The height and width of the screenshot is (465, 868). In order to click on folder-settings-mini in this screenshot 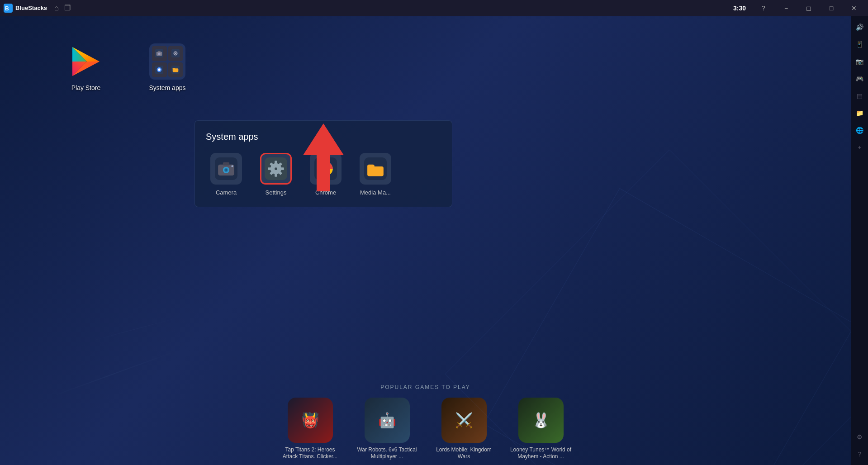, I will do `click(175, 53)`.